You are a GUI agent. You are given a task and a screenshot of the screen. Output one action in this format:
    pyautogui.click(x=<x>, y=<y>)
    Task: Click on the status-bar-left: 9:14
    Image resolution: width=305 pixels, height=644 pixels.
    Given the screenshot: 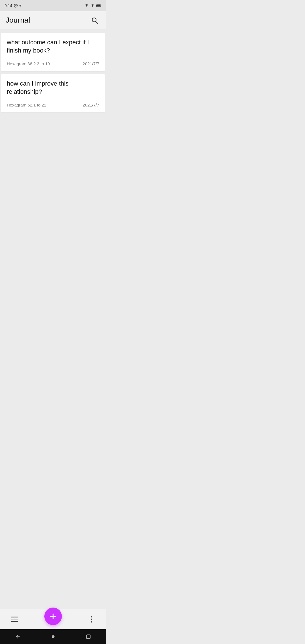 What is the action you would take?
    pyautogui.click(x=13, y=6)
    